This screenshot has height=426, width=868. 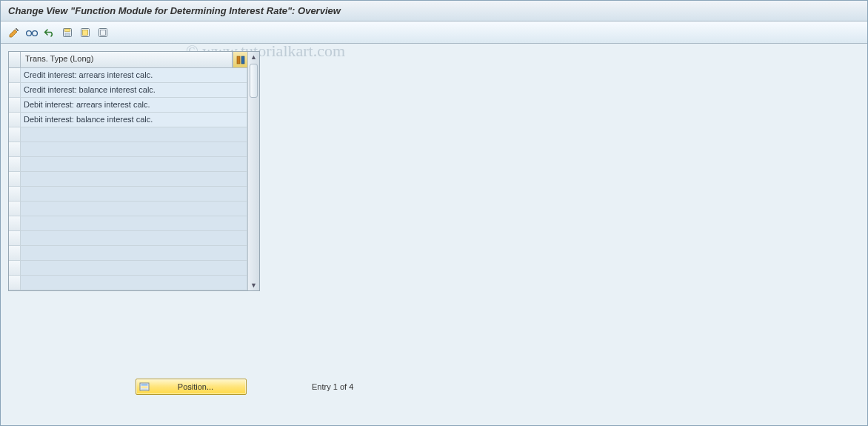 I want to click on table-row: Credit interest: arrears interest calc., so click(x=128, y=76).